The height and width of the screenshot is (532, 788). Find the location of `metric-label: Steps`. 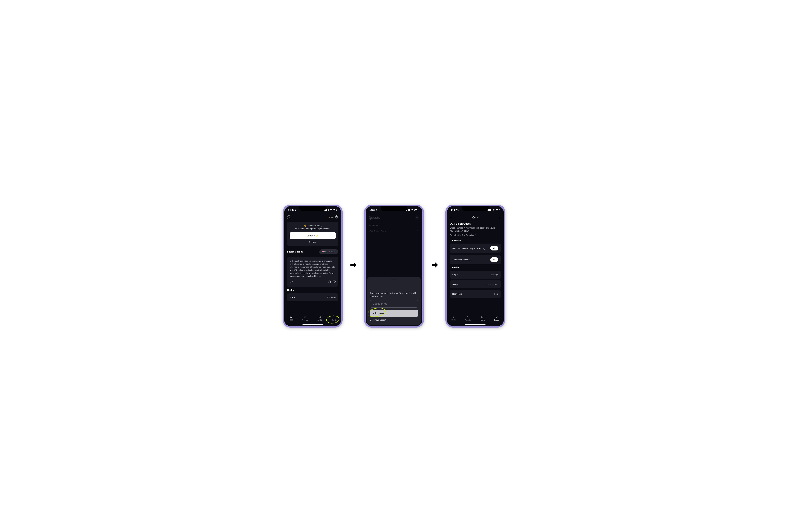

metric-label: Steps is located at coordinates (455, 275).